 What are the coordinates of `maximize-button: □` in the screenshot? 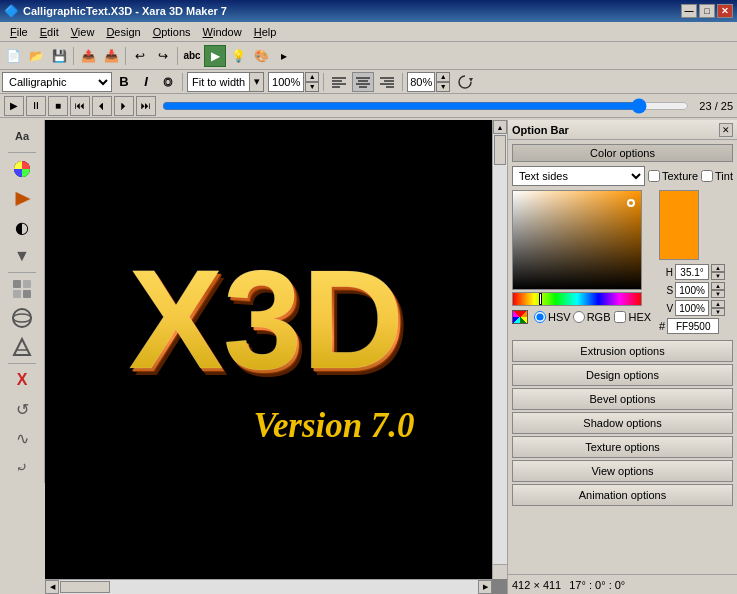 It's located at (707, 11).